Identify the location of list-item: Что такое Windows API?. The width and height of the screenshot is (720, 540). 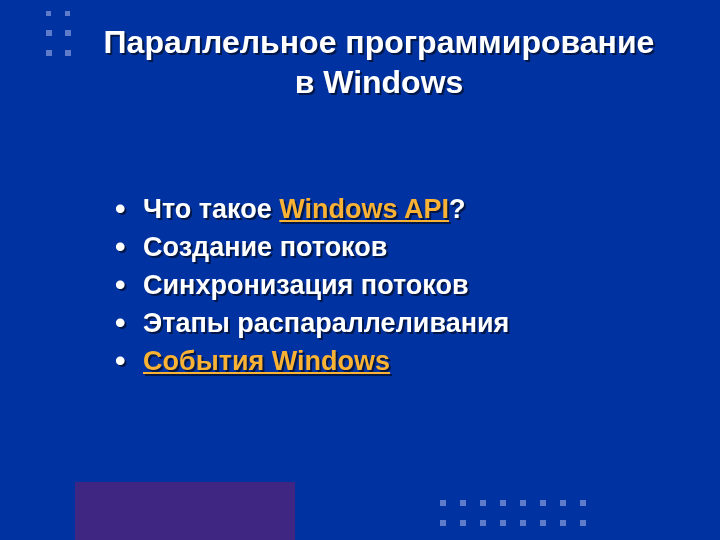
(388, 209).